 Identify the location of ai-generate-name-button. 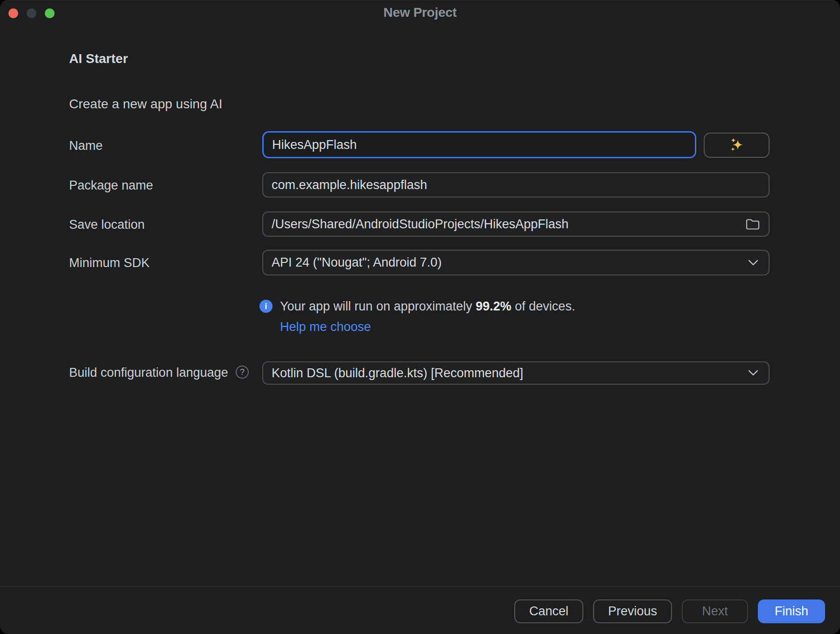
(736, 145).